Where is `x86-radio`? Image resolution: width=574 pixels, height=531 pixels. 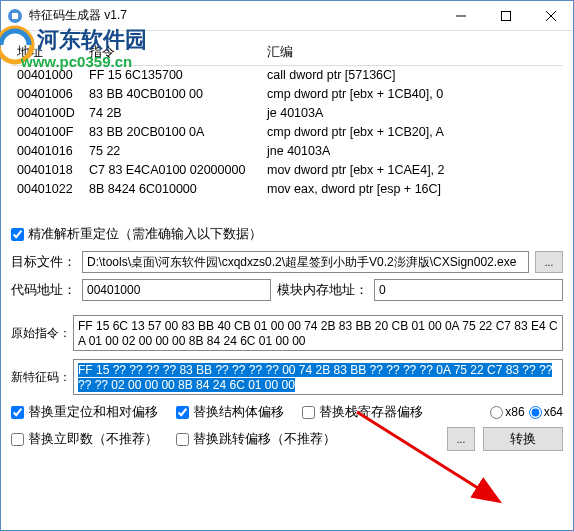 x86-radio is located at coordinates (496, 412).